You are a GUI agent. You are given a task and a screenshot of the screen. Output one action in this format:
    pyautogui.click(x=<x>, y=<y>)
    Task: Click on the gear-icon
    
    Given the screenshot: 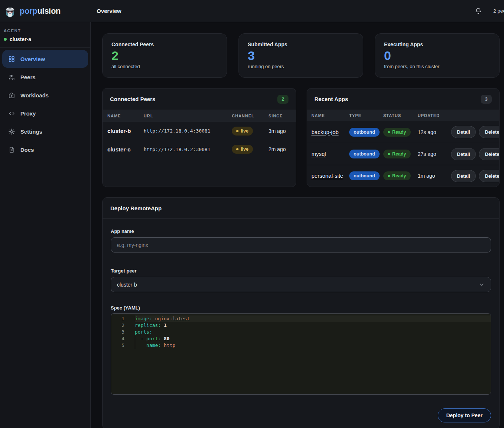 What is the action you would take?
    pyautogui.click(x=12, y=132)
    